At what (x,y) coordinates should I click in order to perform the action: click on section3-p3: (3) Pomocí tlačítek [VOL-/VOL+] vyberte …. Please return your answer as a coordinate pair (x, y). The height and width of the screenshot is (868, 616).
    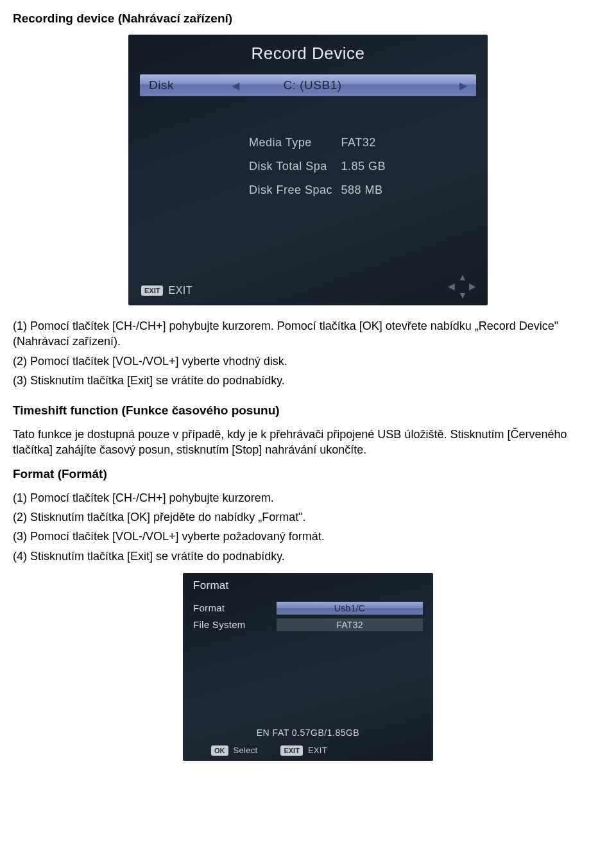
    Looking at the image, I should click on (308, 536).